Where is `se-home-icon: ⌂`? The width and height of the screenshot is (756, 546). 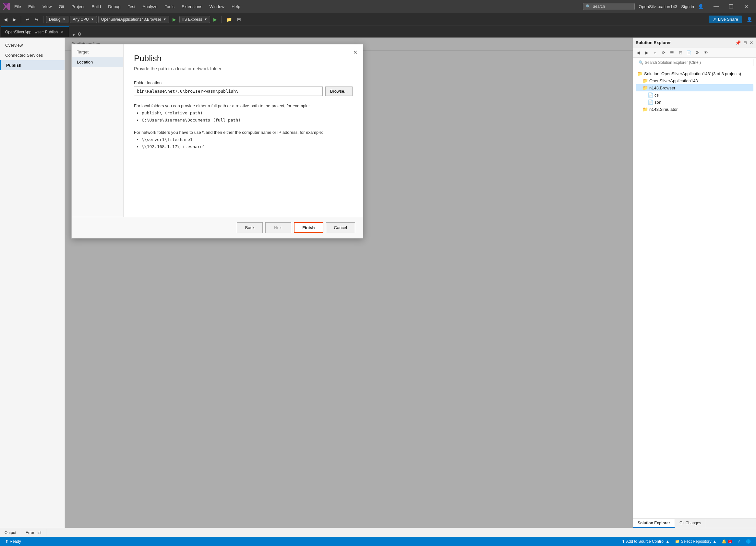 se-home-icon: ⌂ is located at coordinates (655, 53).